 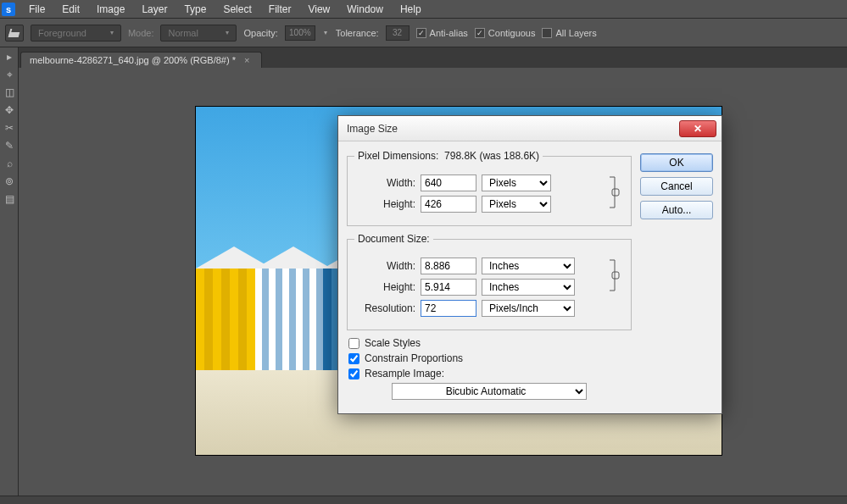 What do you see at coordinates (76, 33) in the screenshot?
I see `fill-mode-select: Foreground▾` at bounding box center [76, 33].